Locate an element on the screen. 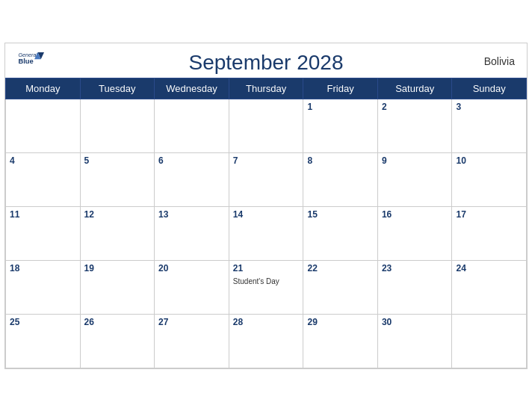 This screenshot has width=532, height=411. calendar-day-cell: 7 is located at coordinates (266, 179).